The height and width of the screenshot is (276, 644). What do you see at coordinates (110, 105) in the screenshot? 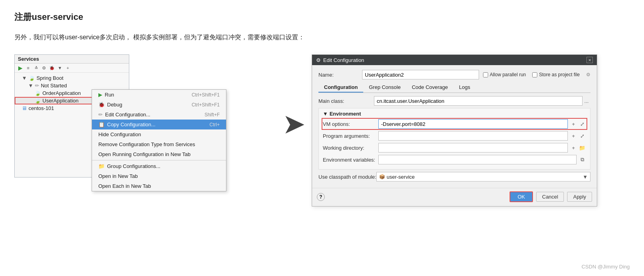
I see `ctx-debug-label: 🐞 Debug` at bounding box center [110, 105].